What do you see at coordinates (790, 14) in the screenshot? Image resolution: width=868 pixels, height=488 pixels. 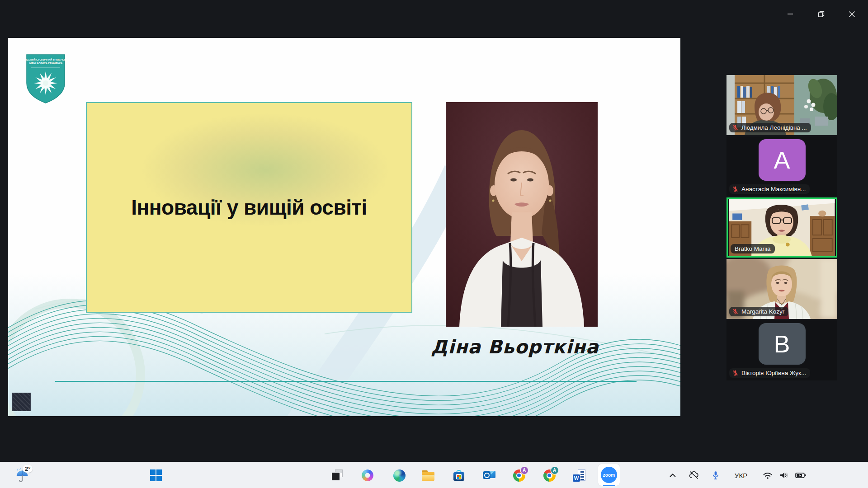 I see `minimize-icon` at bounding box center [790, 14].